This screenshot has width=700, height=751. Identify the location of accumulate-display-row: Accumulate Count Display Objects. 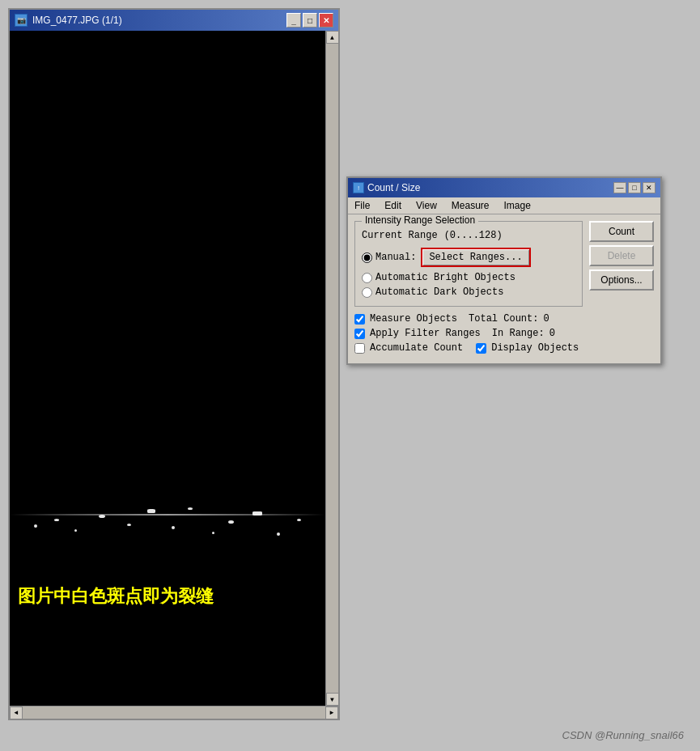
(469, 348).